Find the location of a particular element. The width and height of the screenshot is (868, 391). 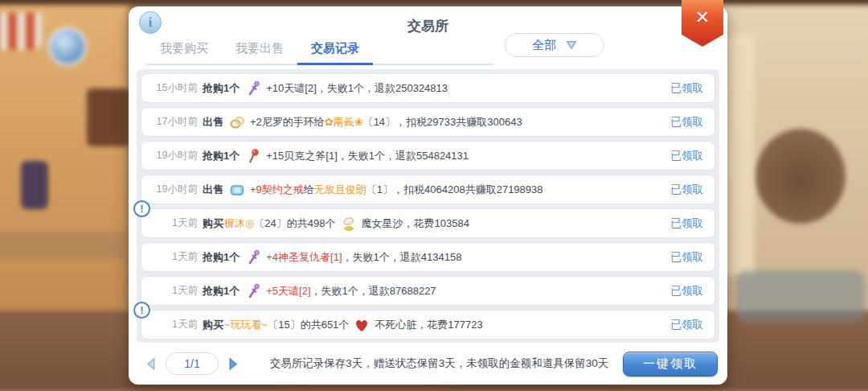

page-indicator: 1/1 is located at coordinates (192, 364).